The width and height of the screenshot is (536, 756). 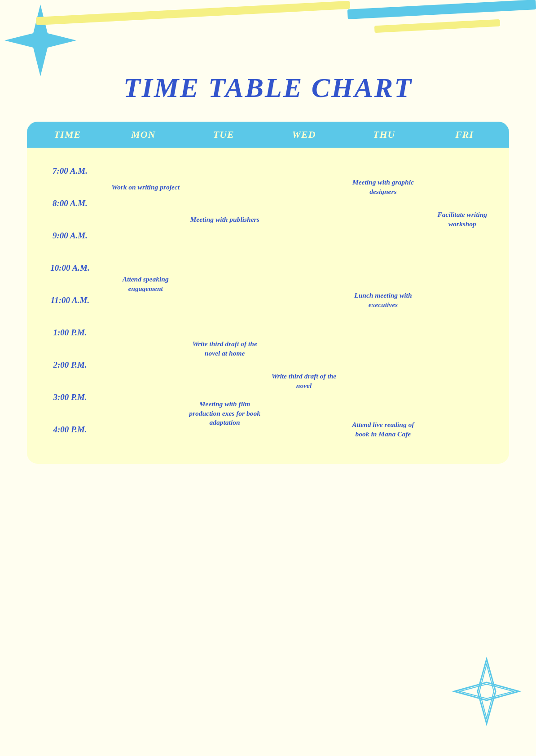 I want to click on time-100pm: 1:00 P.M., so click(x=70, y=333).